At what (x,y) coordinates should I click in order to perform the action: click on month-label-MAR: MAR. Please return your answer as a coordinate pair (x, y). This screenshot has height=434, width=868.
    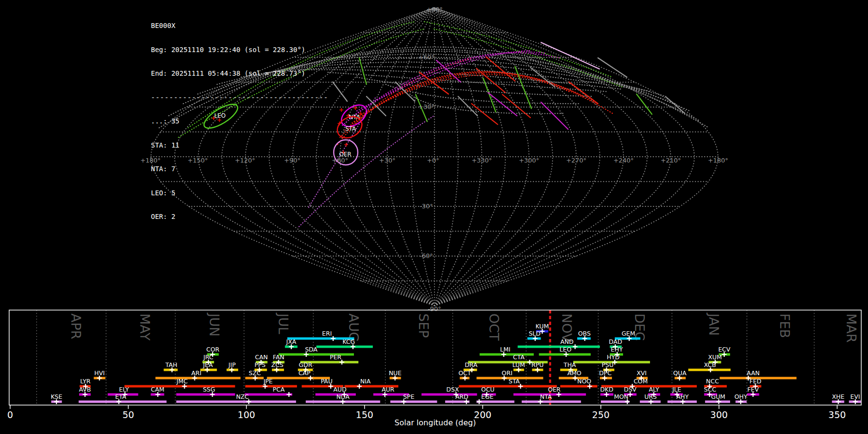
    Looking at the image, I should click on (852, 328).